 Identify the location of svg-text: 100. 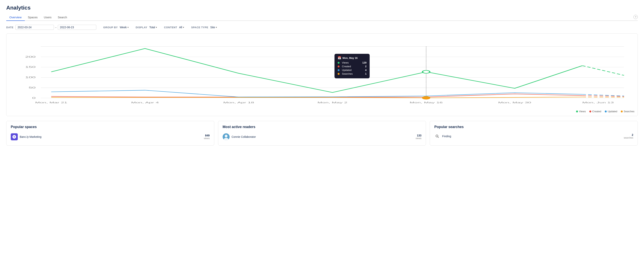
(30, 77).